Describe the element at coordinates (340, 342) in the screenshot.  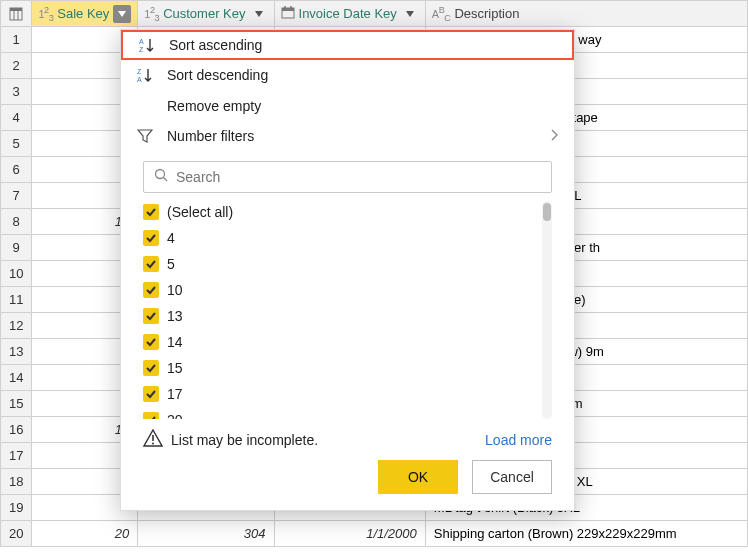
I see `filter-value-item: 14` at that location.